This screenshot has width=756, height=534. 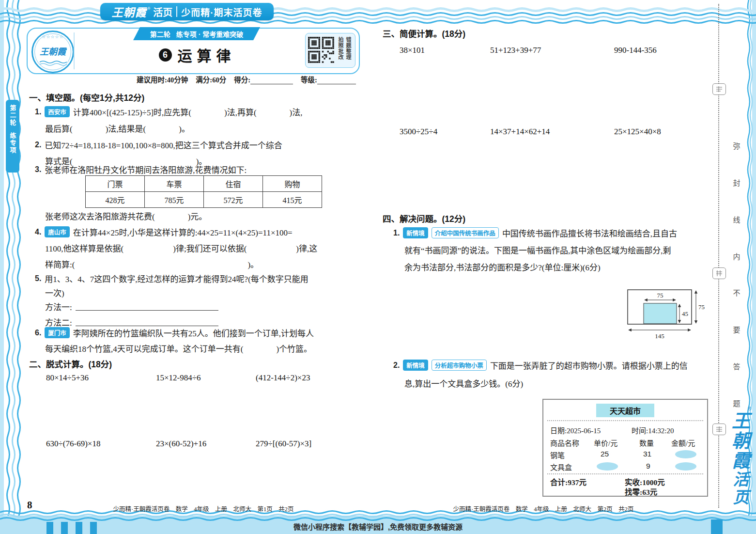 What do you see at coordinates (647, 454) in the screenshot?
I see `item-qty: 31` at bounding box center [647, 454].